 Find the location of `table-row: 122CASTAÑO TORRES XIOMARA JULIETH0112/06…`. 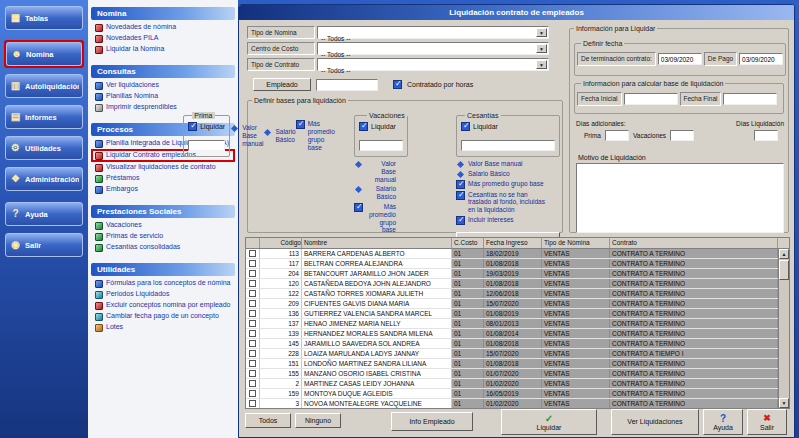

table-row: 122CASTAÑO TORRES XIOMARA JULIETH0112/06… is located at coordinates (512, 294).